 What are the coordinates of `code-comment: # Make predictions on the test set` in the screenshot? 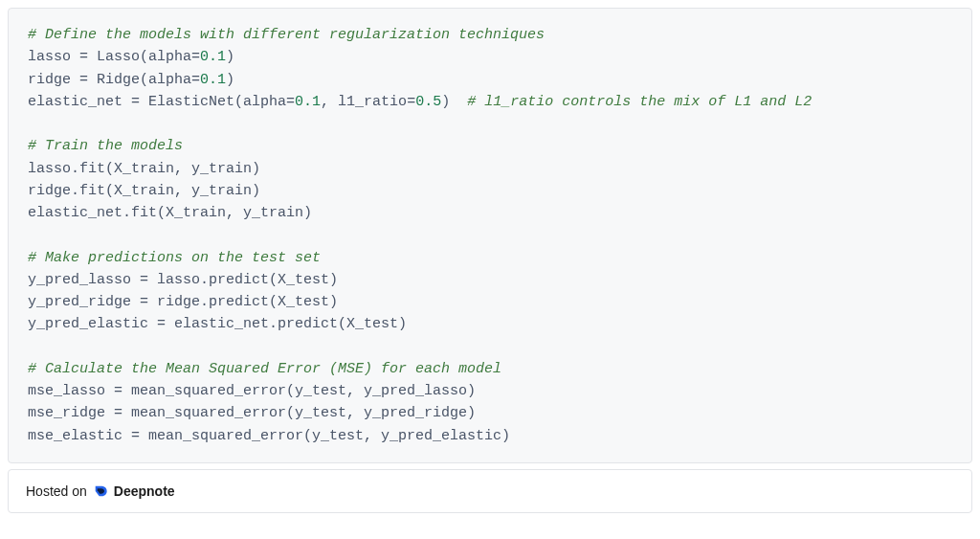 It's located at (174, 258).